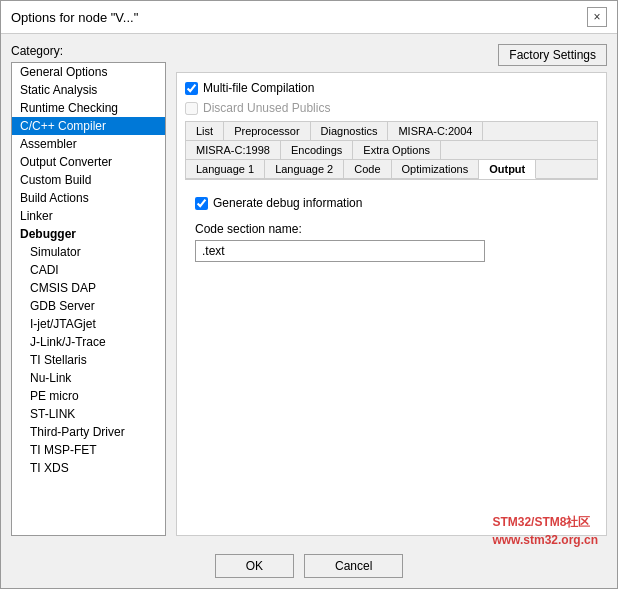 This screenshot has height=589, width=618. Describe the element at coordinates (88, 396) in the screenshot. I see `category-item-pe-micro: PE micro` at that location.